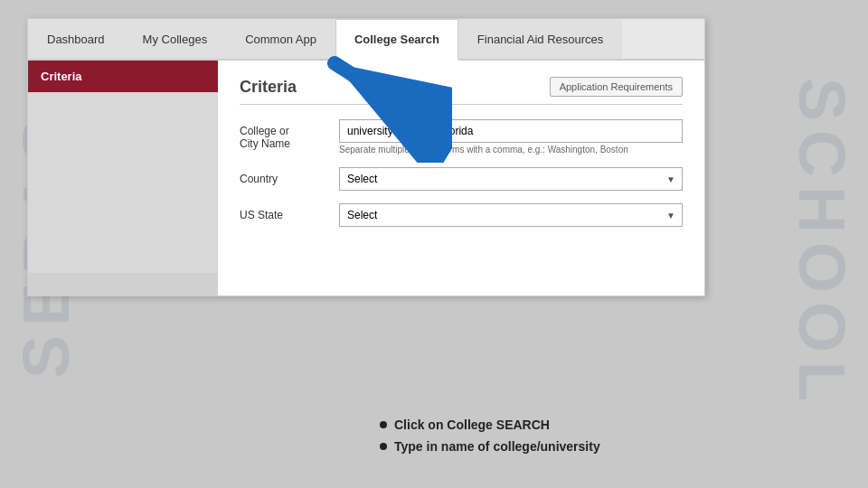 This screenshot has height=488, width=868. I want to click on tab-dashboard: Dashboard, so click(76, 39).